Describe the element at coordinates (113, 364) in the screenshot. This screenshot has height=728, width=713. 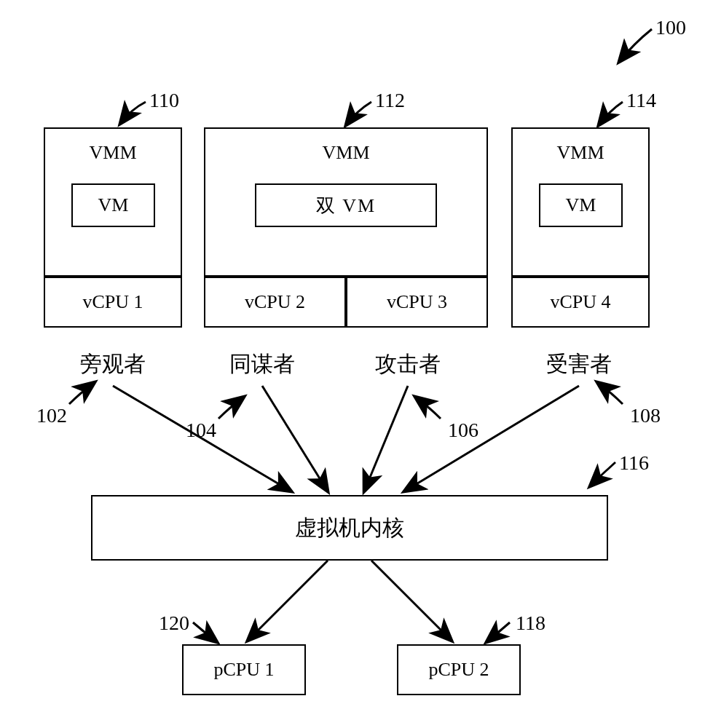
I see `role-bystander: 旁观者` at that location.